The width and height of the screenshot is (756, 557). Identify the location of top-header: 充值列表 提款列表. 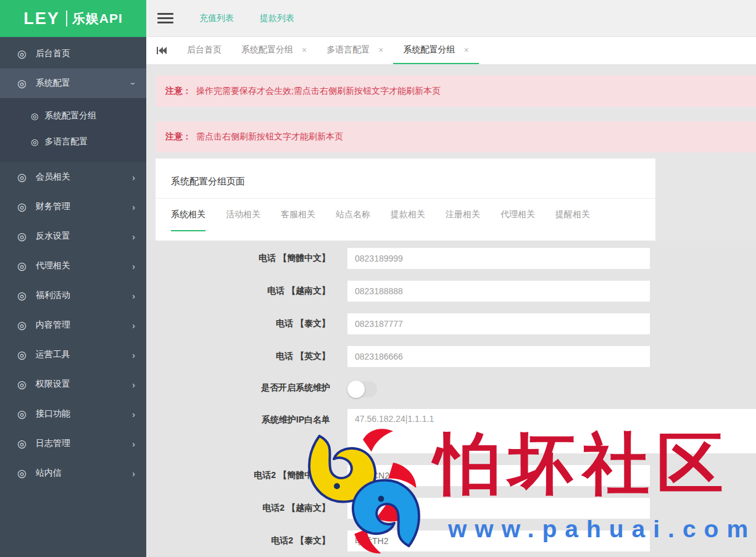
(451, 19).